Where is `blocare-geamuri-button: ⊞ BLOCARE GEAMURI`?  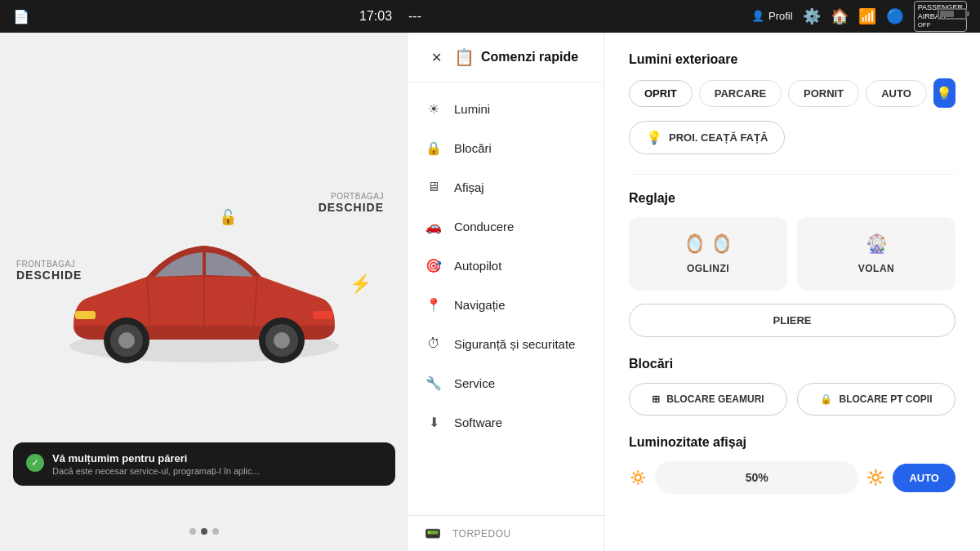
blocare-geamuri-button: ⊞ BLOCARE GEAMURI is located at coordinates (708, 399).